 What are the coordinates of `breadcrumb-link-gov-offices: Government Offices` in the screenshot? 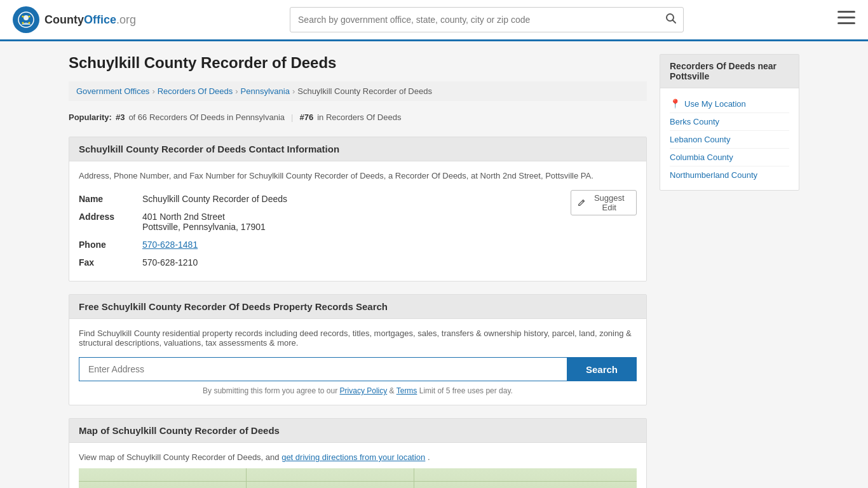 It's located at (113, 92).